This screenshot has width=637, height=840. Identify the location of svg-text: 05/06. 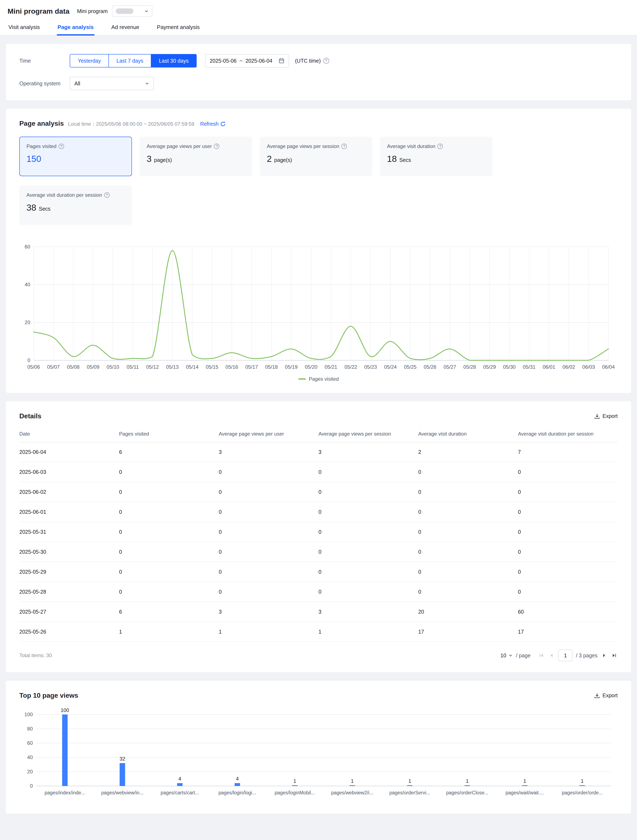
(33, 367).